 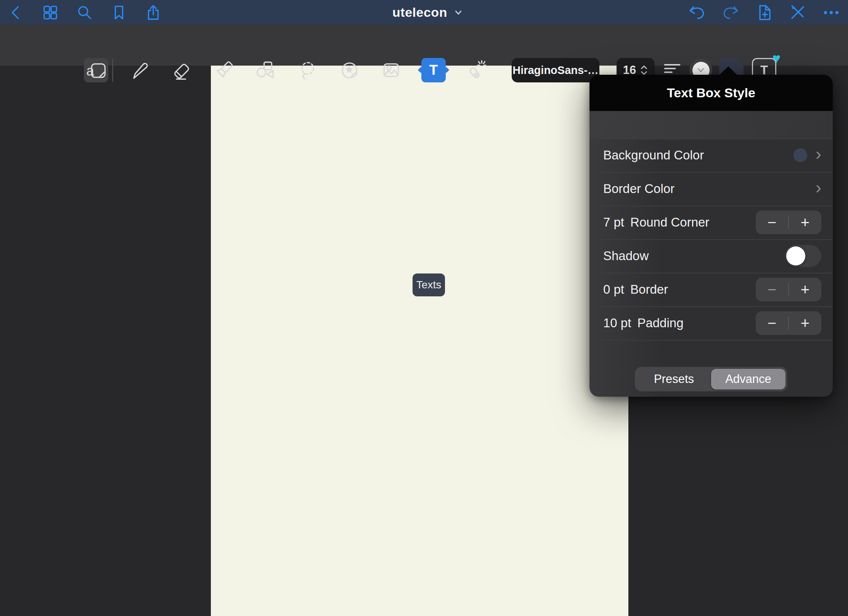 I want to click on document-title-button: utelecon, so click(x=424, y=12).